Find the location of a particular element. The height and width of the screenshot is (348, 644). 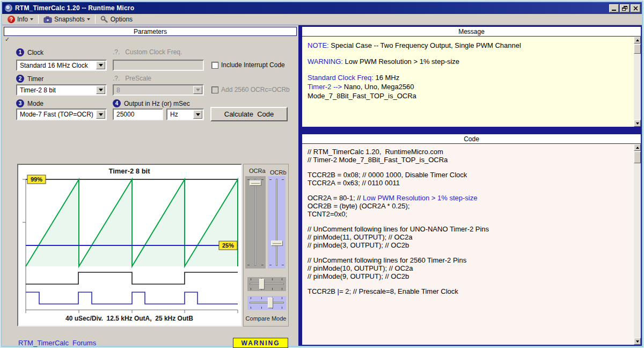

output-unit-select: Hz is located at coordinates (185, 114).